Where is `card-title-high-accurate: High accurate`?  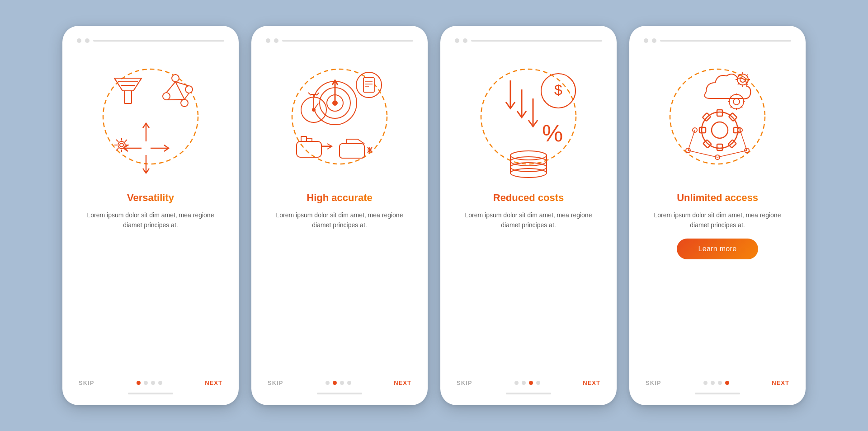
card-title-high-accurate: High accurate is located at coordinates (340, 198).